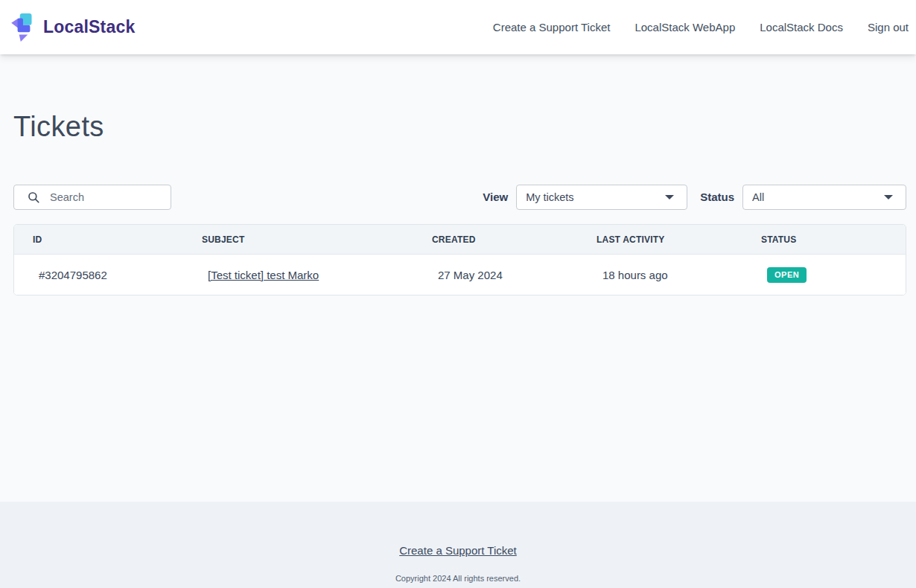 The height and width of the screenshot is (588, 916). Describe the element at coordinates (458, 578) in the screenshot. I see `copyright-text: Copyright 2024 All rights reserved.` at that location.